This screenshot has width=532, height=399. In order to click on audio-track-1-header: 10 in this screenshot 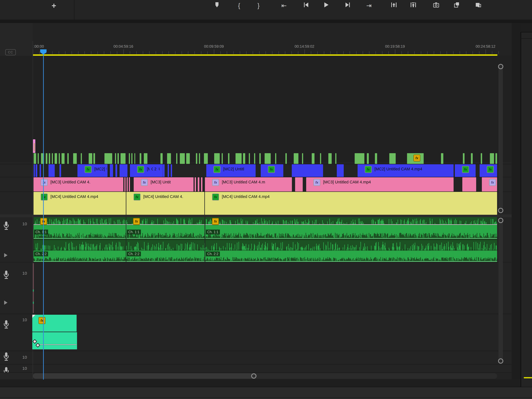, I will do `click(16, 240)`.